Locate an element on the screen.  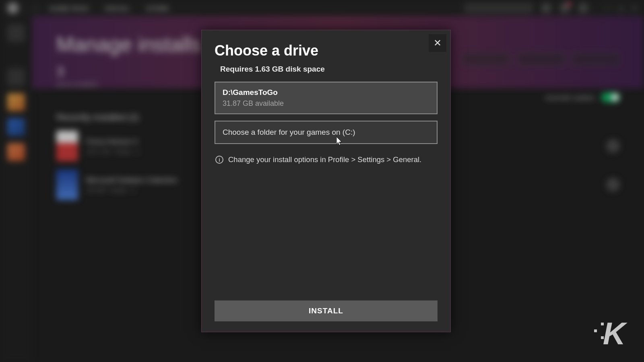
info-text: Change your install options in Profile >… is located at coordinates (325, 160).